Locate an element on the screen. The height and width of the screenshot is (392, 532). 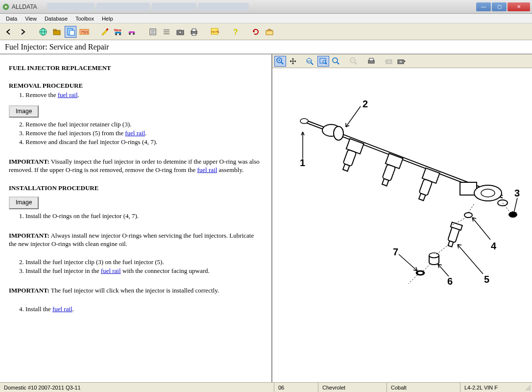
window-title: ALLDATA is located at coordinates (24, 7).